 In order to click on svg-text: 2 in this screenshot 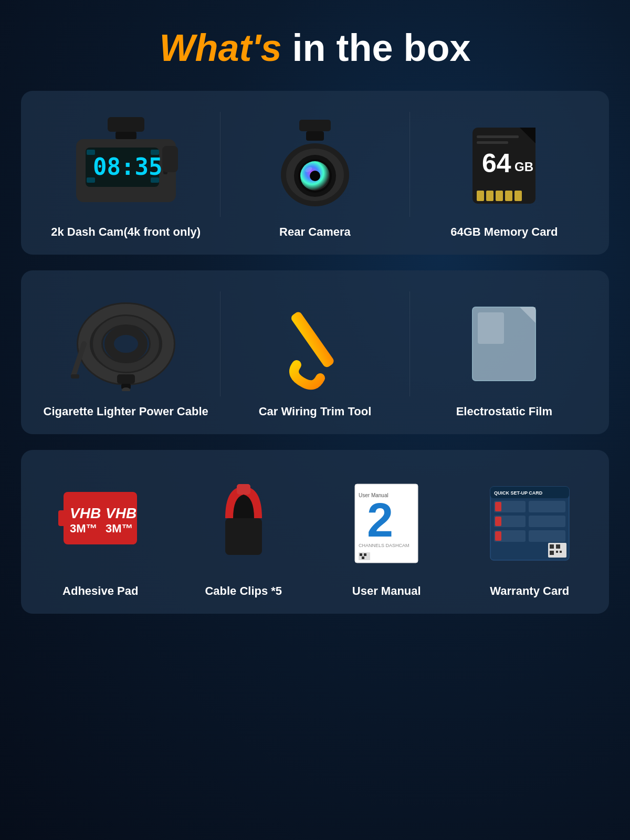, I will do `click(380, 520)`.